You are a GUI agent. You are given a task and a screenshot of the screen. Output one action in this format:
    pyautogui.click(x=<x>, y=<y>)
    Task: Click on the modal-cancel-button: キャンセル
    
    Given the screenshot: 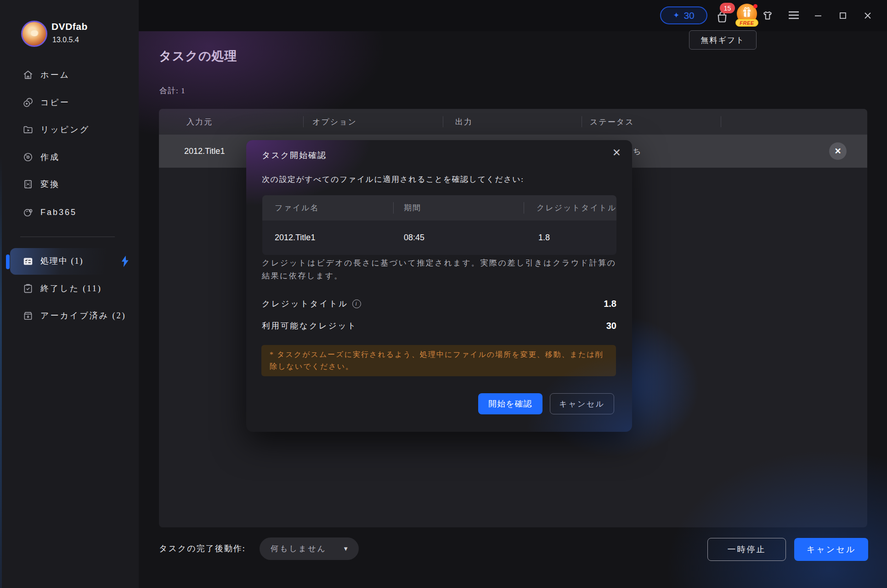 What is the action you would take?
    pyautogui.click(x=582, y=404)
    